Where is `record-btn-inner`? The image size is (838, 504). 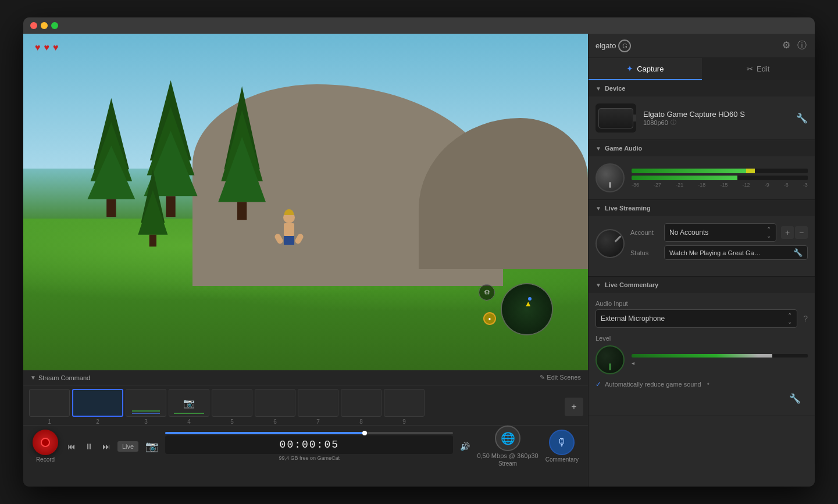 record-btn-inner is located at coordinates (45, 442).